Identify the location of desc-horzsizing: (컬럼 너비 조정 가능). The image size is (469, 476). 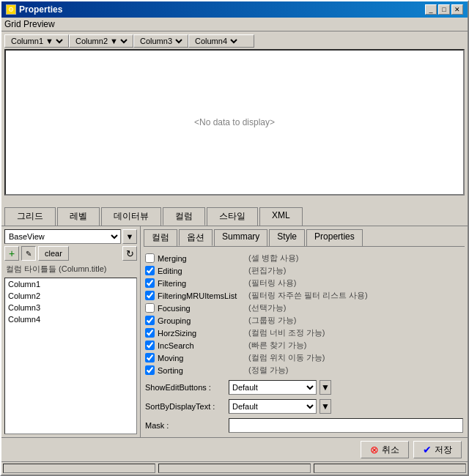
(287, 332).